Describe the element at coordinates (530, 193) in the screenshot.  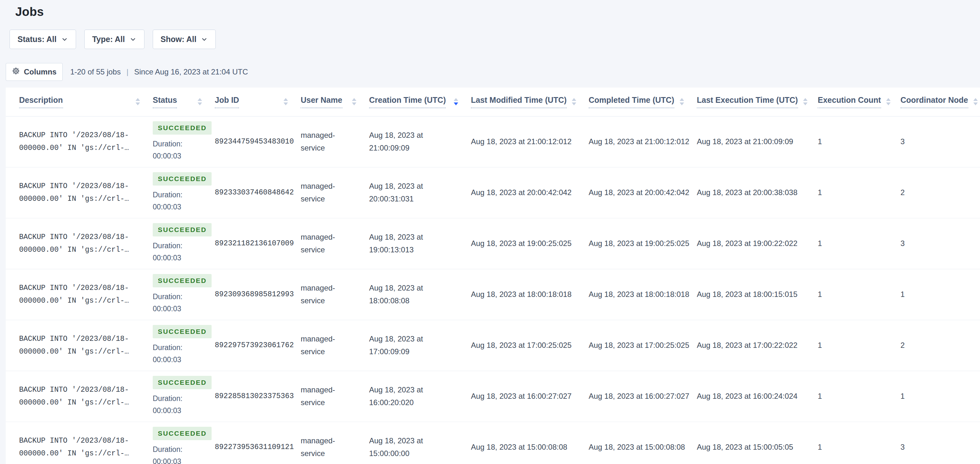
I see `last-modified-time-cell: Aug 18, 2023 at 20:00:42:042` at that location.